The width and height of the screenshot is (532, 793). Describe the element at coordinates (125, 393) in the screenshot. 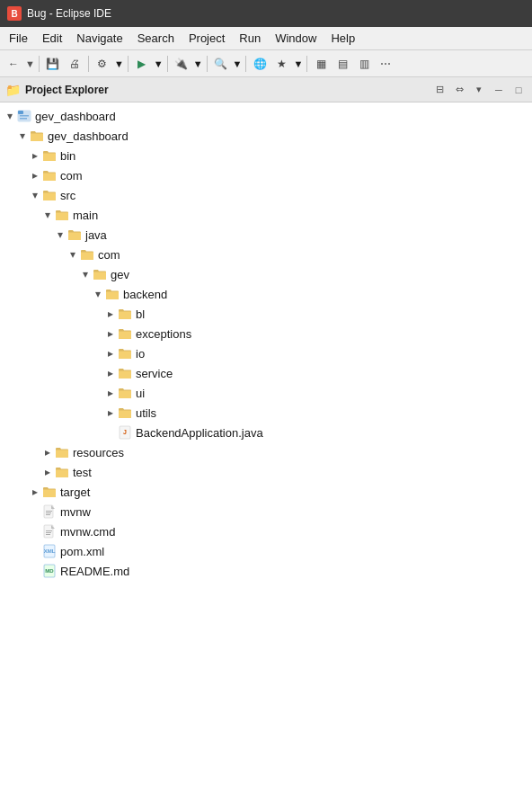

I see `node-icon-ui` at that location.